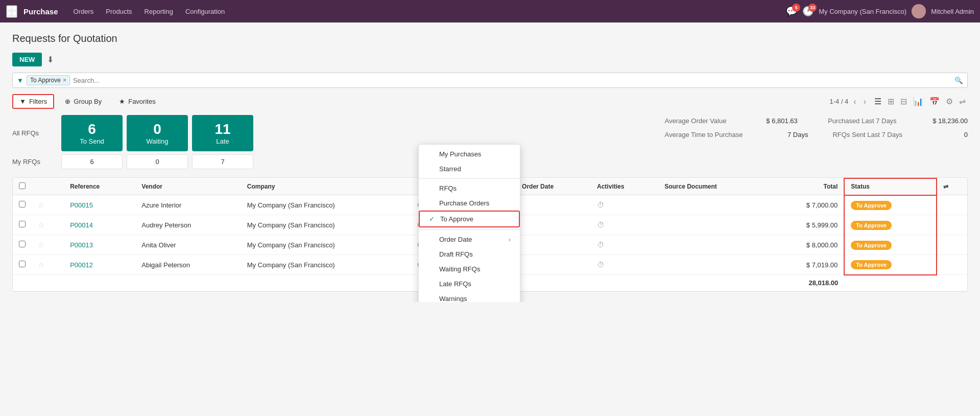  What do you see at coordinates (327, 245) in the screenshot?
I see `row-company-3: My Company (San Francisco)` at bounding box center [327, 245].